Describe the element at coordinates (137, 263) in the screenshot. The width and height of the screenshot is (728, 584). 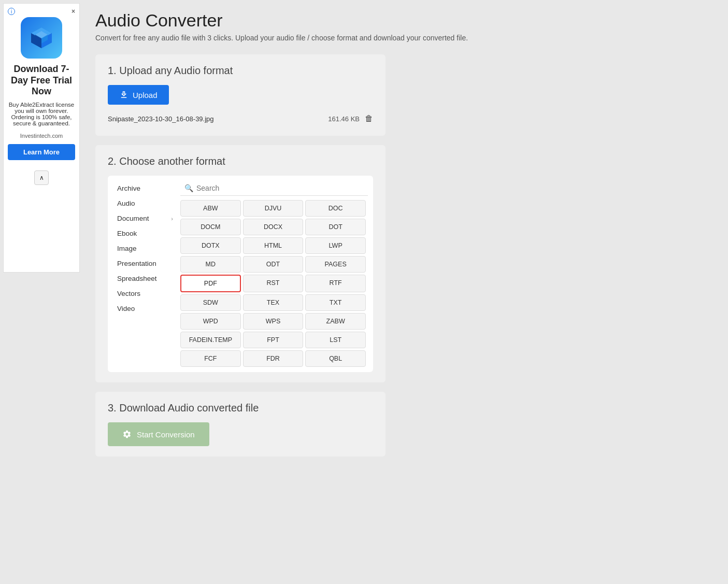
I see `category-label: Presentation` at that location.